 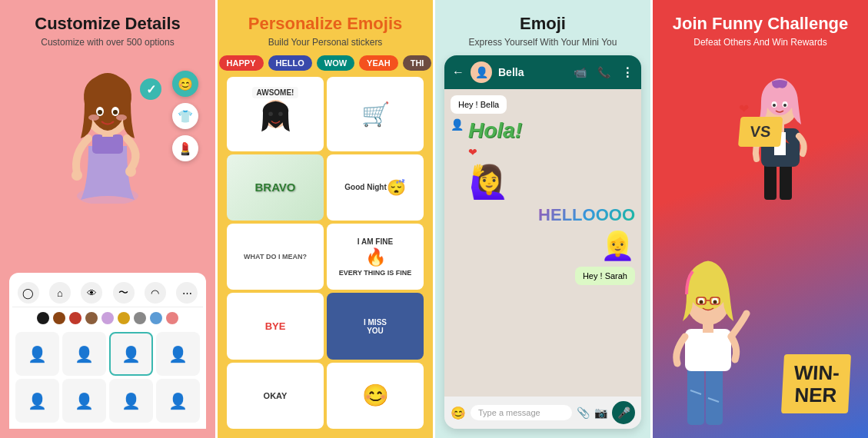 I want to click on mic-button: 🎤, so click(x=624, y=413).